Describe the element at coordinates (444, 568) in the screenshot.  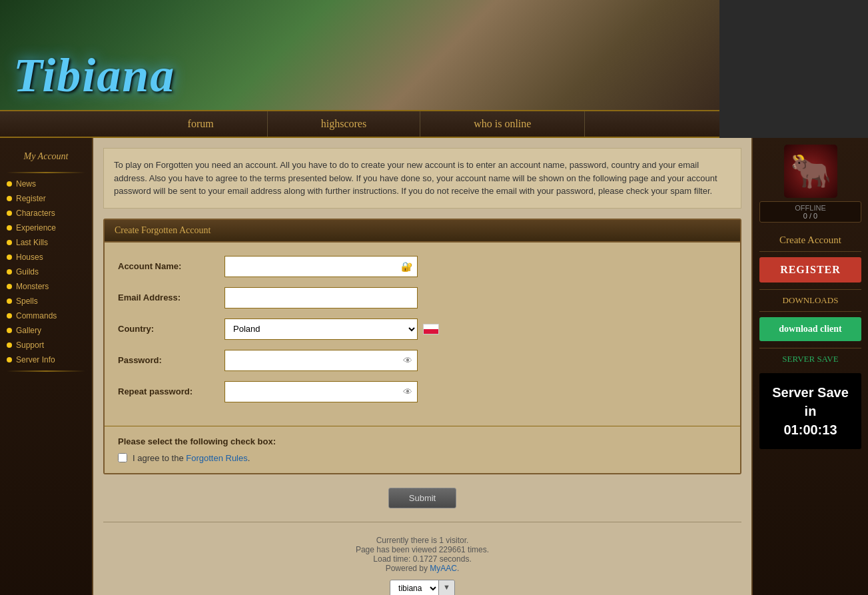
I see `myaac-link: MyAAC` at that location.